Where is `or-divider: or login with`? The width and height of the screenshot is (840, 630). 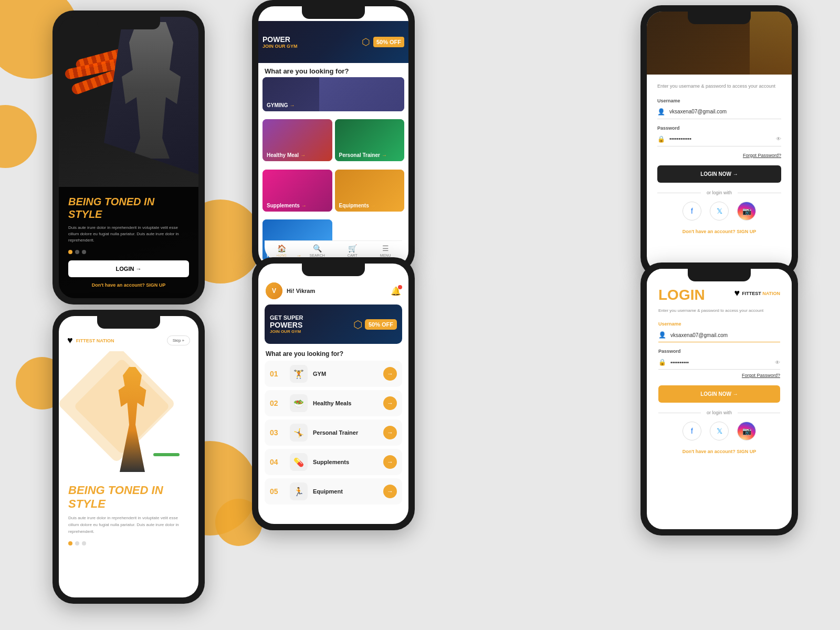 or-divider: or login with is located at coordinates (719, 193).